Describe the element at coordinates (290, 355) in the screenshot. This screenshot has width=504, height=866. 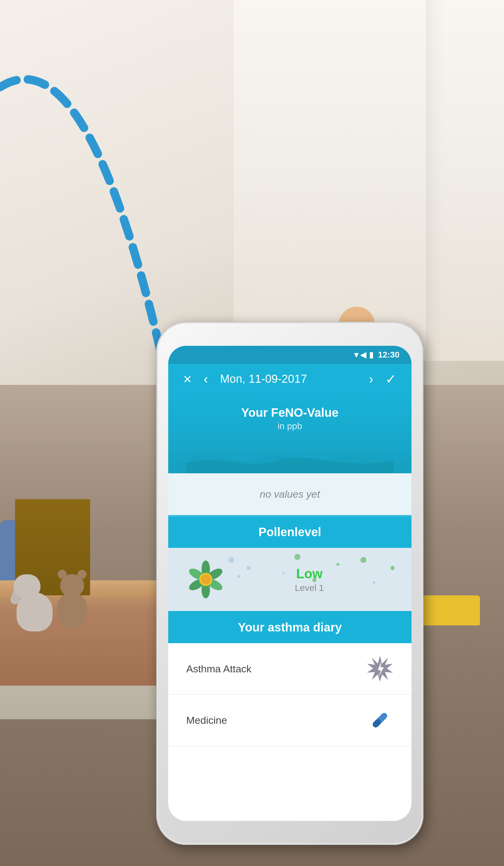
I see `status-bar: ▼◀ ▮ 12:30` at that location.